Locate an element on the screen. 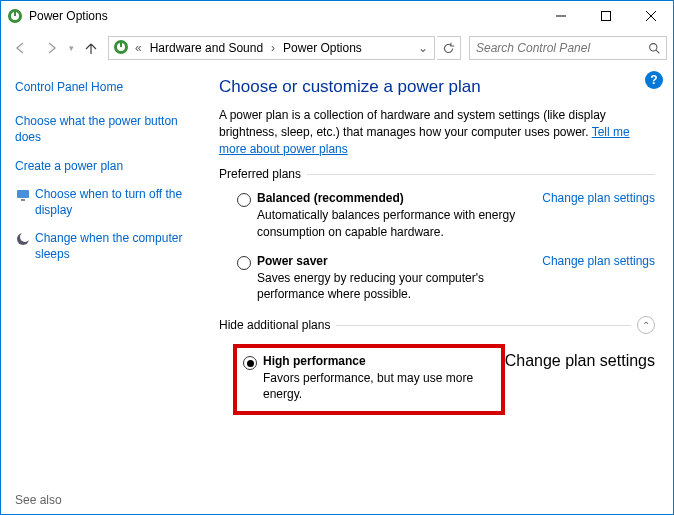 The image size is (674, 515). chevron-left-icon: « is located at coordinates (138, 48).